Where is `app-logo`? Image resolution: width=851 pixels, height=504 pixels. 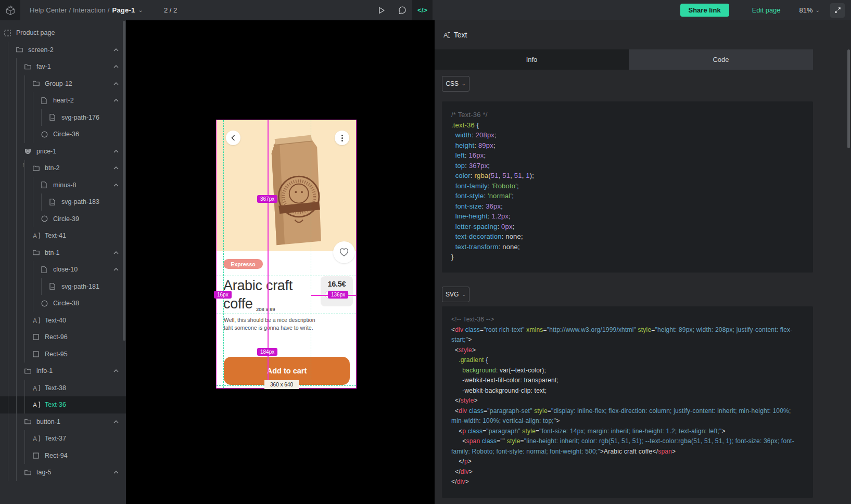
app-logo is located at coordinates (10, 10).